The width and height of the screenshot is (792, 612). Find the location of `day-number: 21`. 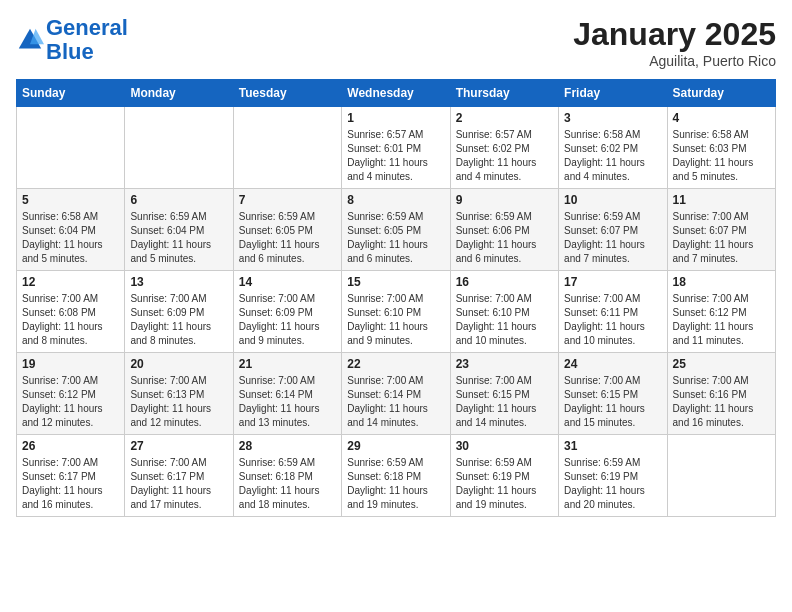

day-number: 21 is located at coordinates (288, 364).